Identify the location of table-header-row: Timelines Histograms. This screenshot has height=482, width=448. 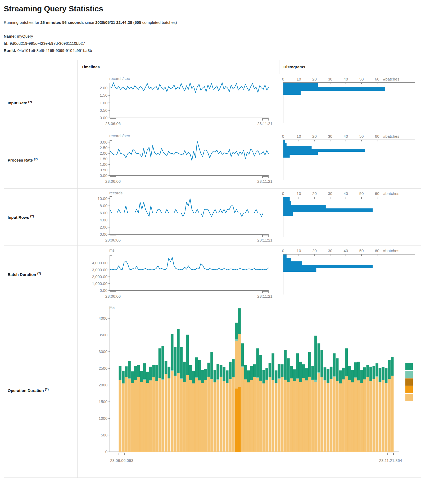
(212, 67).